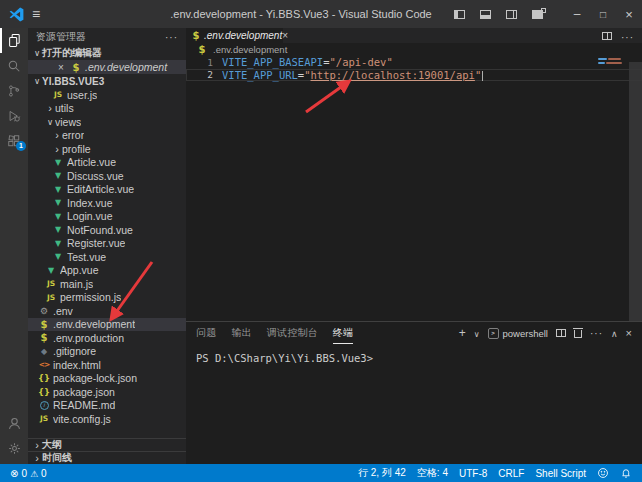  I want to click on explorer-icon, so click(14, 40).